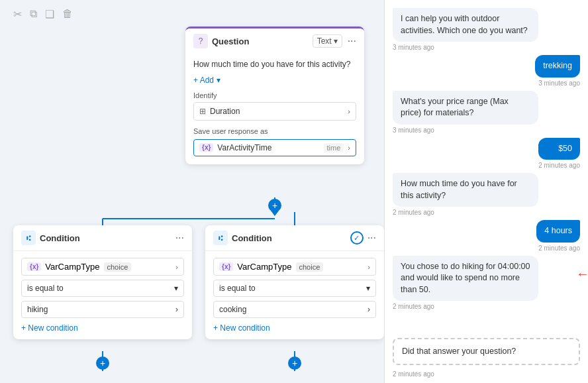 The width and height of the screenshot is (588, 383). Describe the element at coordinates (310, 267) in the screenshot. I see `choice-badge-right: choice` at that location.